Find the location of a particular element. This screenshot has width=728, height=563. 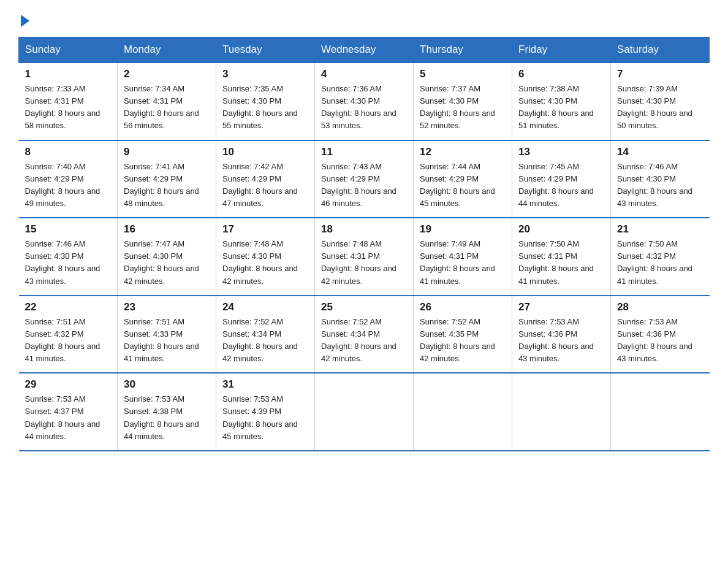

calendar-day-cell: 26Sunrise: 7:52 AMSunset: 4:35 PMDayligh… is located at coordinates (463, 335).